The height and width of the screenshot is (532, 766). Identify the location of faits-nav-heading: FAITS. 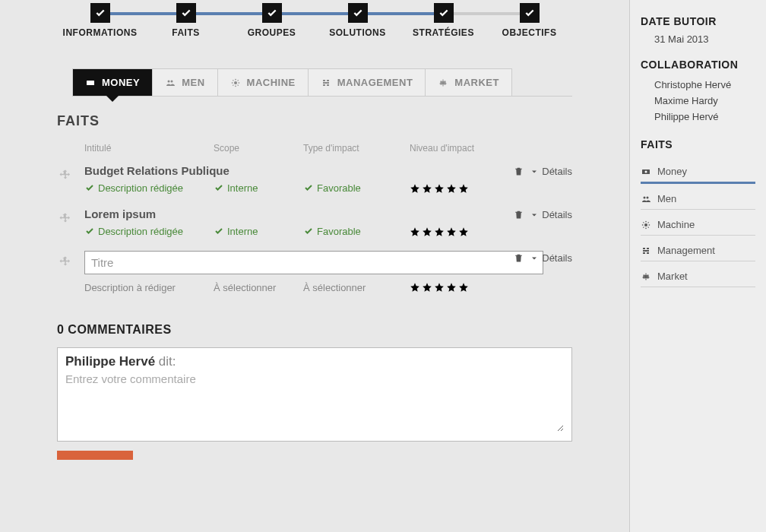
(698, 144).